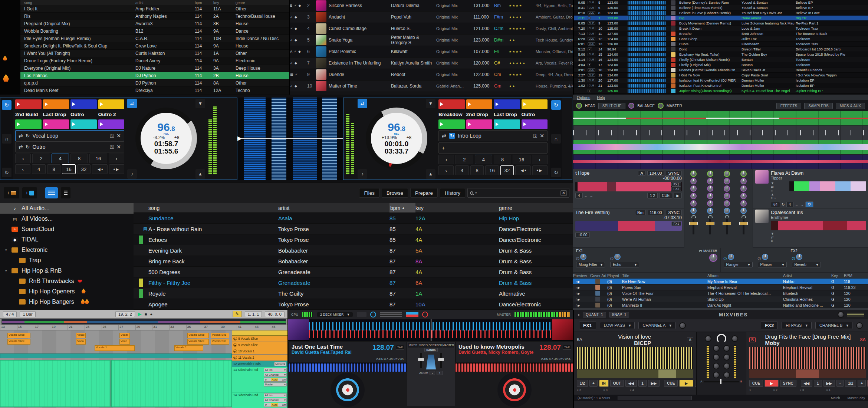 Image resolution: width=868 pixels, height=408 pixels. What do you see at coordinates (220, 342) in the screenshot?
I see `audio-clip: Vocals Slic` at bounding box center [220, 342].